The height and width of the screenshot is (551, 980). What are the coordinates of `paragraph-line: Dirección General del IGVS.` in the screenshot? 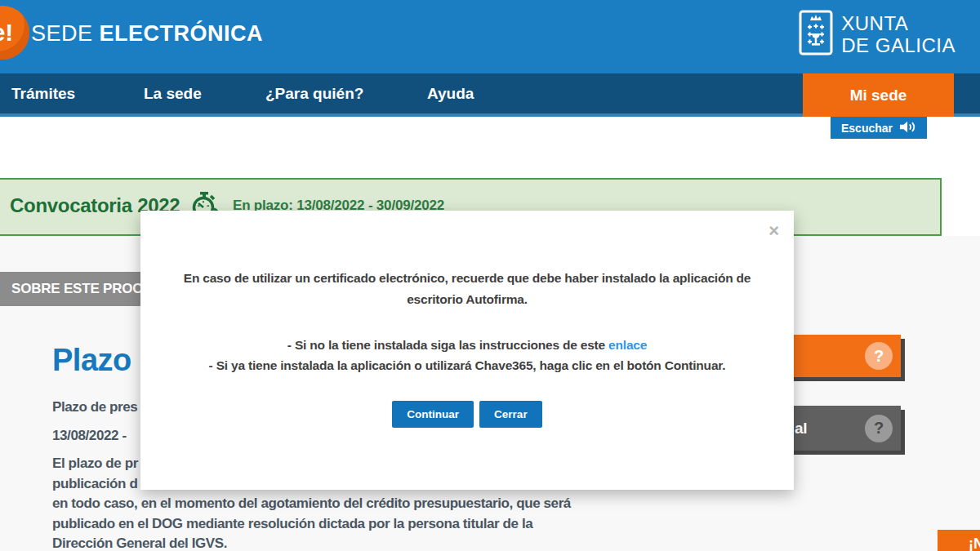 It's located at (312, 542).